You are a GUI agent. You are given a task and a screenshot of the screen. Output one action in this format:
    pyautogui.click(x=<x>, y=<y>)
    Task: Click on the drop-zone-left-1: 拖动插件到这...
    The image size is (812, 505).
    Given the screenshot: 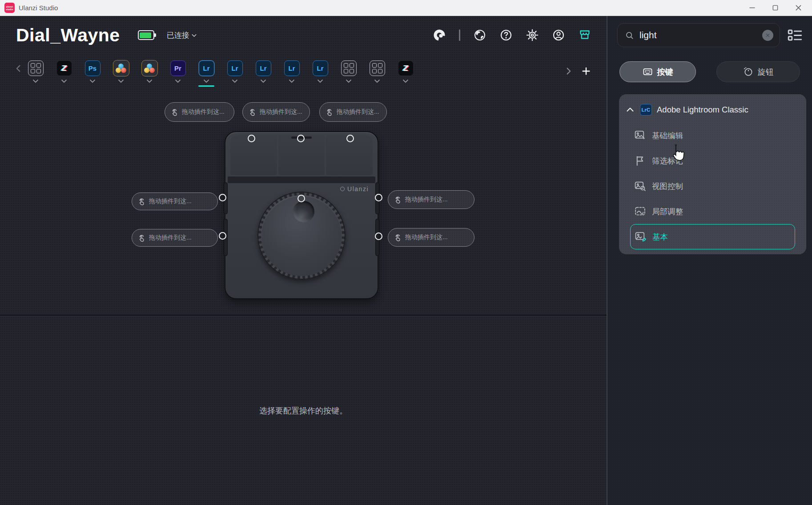 What is the action you would take?
    pyautogui.click(x=175, y=201)
    